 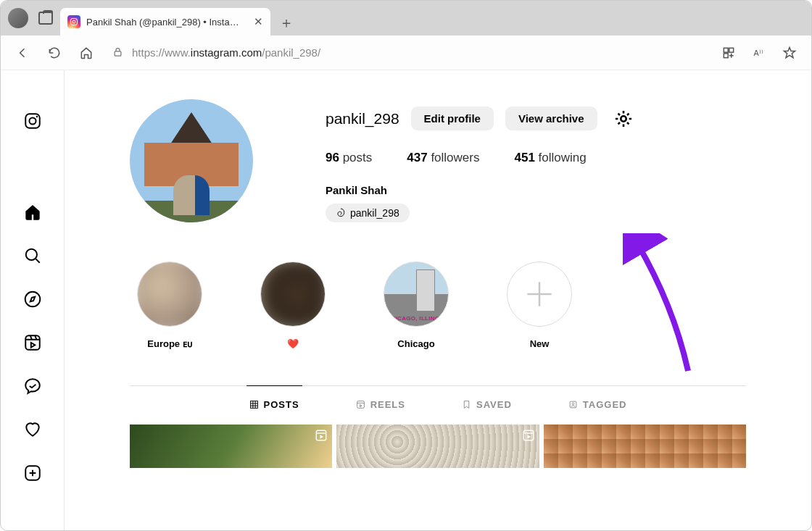 What do you see at coordinates (416, 306) in the screenshot?
I see `highlight-item: CHICAGO, ILLINOIS Chicago` at bounding box center [416, 306].